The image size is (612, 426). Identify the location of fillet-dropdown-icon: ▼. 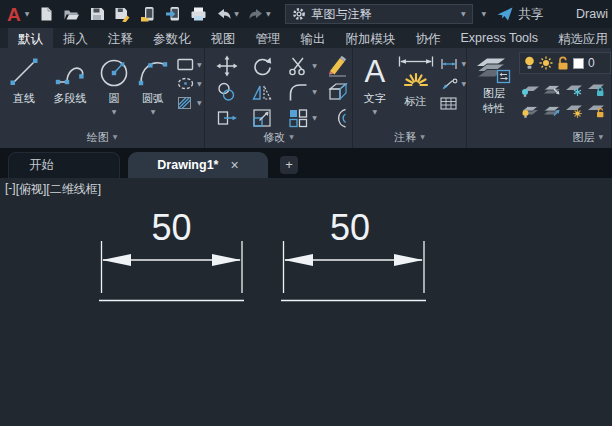
(314, 92).